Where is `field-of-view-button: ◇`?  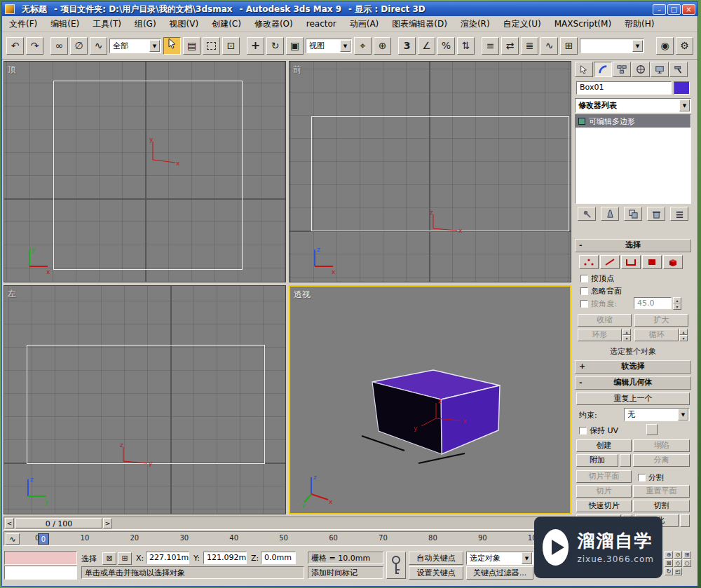
field-of-view-button: ◇ is located at coordinates (678, 563).